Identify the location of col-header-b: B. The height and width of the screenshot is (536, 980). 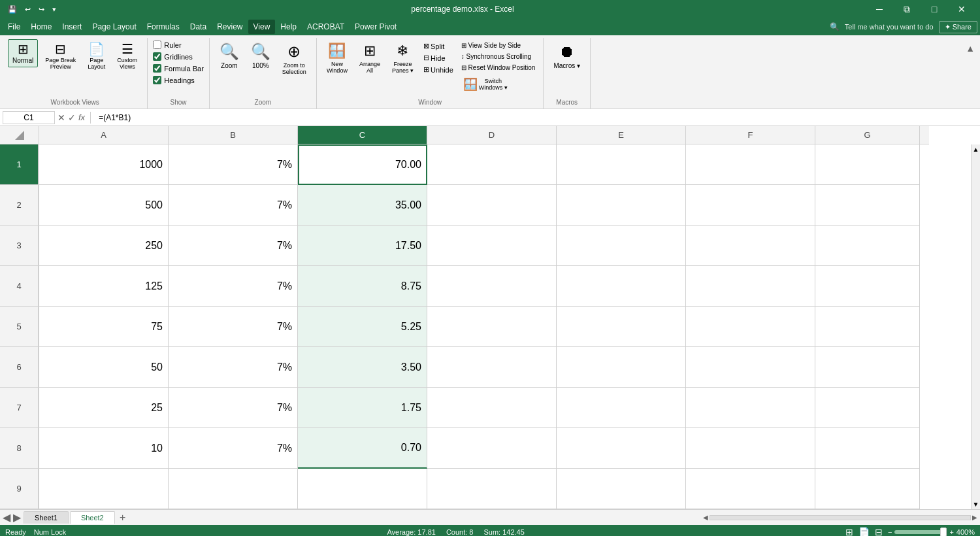
(233, 135).